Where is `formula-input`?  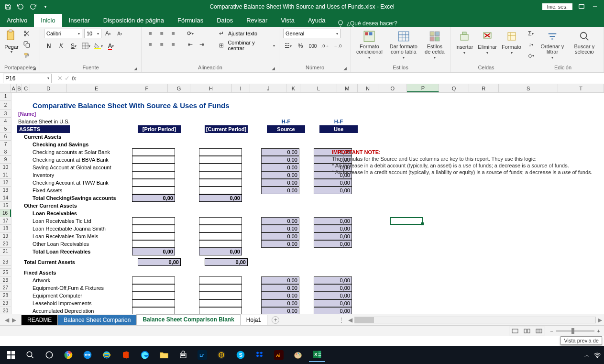
formula-input is located at coordinates (342, 78).